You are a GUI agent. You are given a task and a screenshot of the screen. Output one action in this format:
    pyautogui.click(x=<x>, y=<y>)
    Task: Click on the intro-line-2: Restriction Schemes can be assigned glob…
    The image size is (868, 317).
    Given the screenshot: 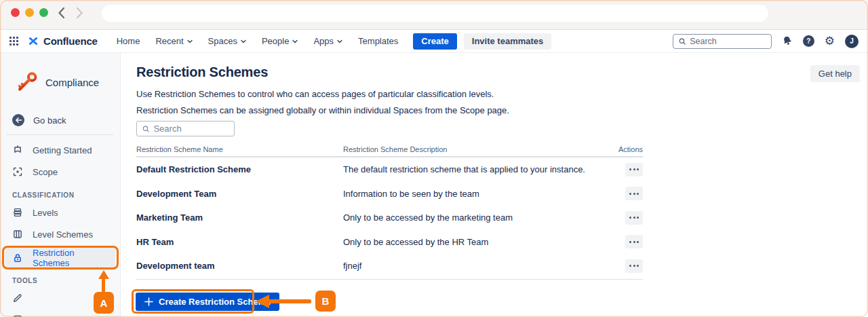 What is the action you would take?
    pyautogui.click(x=323, y=110)
    